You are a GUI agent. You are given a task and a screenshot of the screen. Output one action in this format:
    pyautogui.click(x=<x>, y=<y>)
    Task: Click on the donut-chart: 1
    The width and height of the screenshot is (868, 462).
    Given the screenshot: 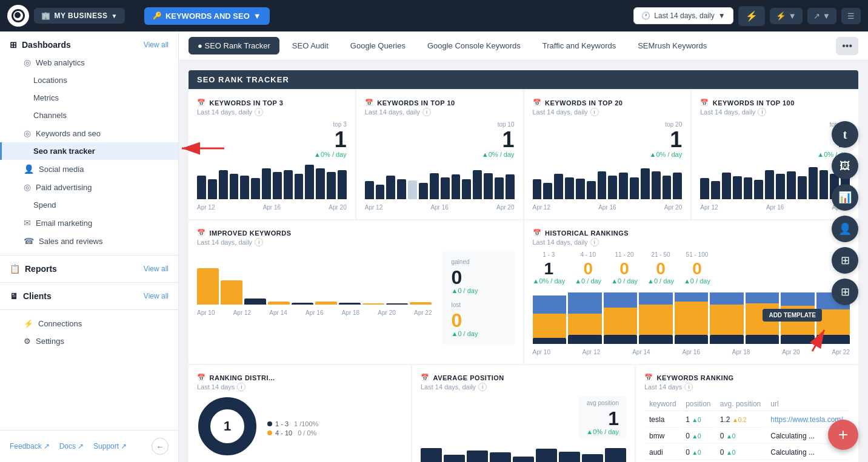 What is the action you would take?
    pyautogui.click(x=227, y=426)
    